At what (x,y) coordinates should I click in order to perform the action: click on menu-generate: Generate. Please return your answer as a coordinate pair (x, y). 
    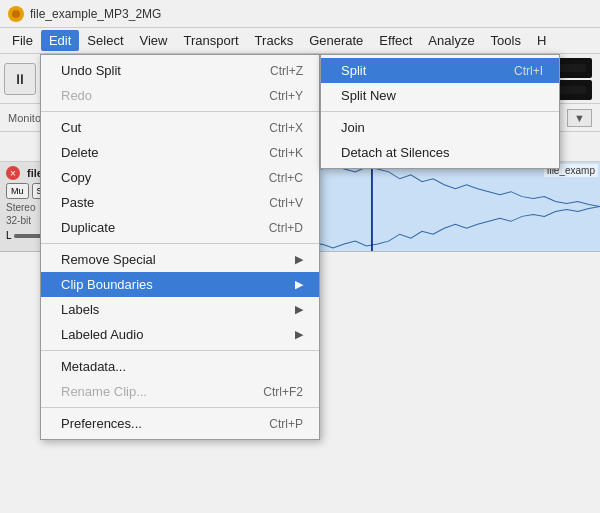
    Looking at the image, I should click on (336, 40).